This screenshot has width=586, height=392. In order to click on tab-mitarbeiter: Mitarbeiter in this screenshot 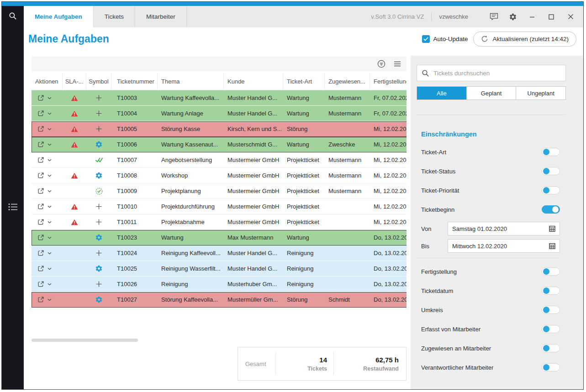, I will do `click(161, 16)`.